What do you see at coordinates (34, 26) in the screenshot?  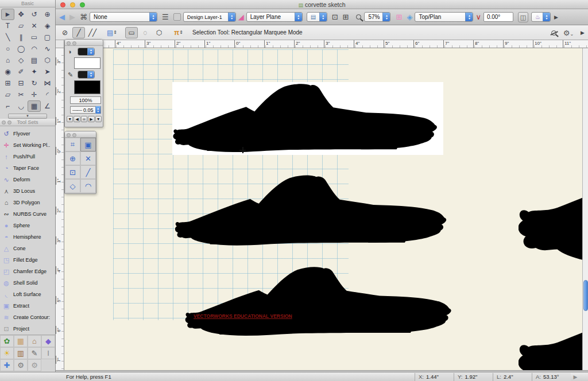 I see `2d-locus-tool-icon: ✕` at bounding box center [34, 26].